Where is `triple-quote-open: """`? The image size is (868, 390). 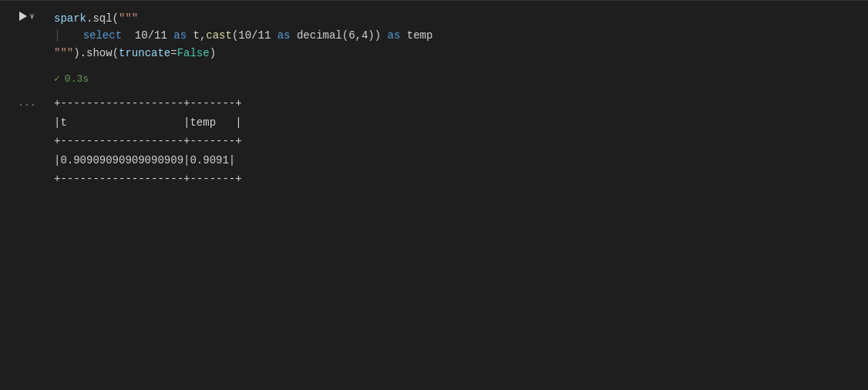 triple-quote-open: """ is located at coordinates (128, 18).